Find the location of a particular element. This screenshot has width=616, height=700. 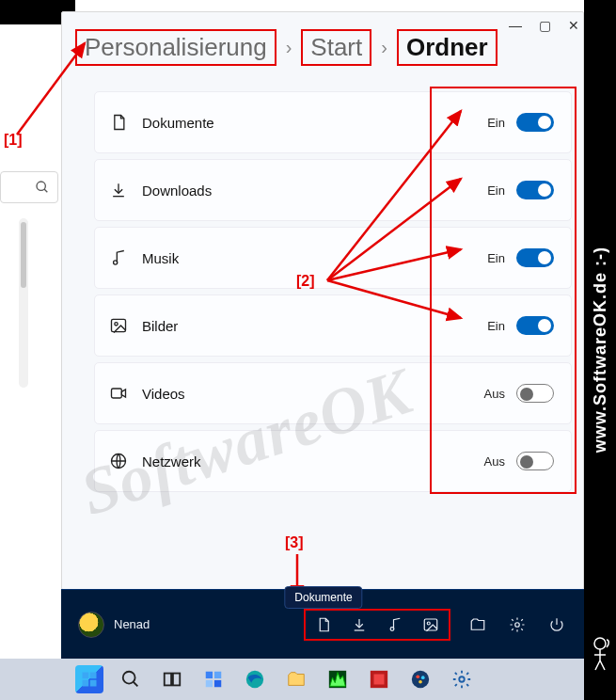

toggle-musik is located at coordinates (535, 258).